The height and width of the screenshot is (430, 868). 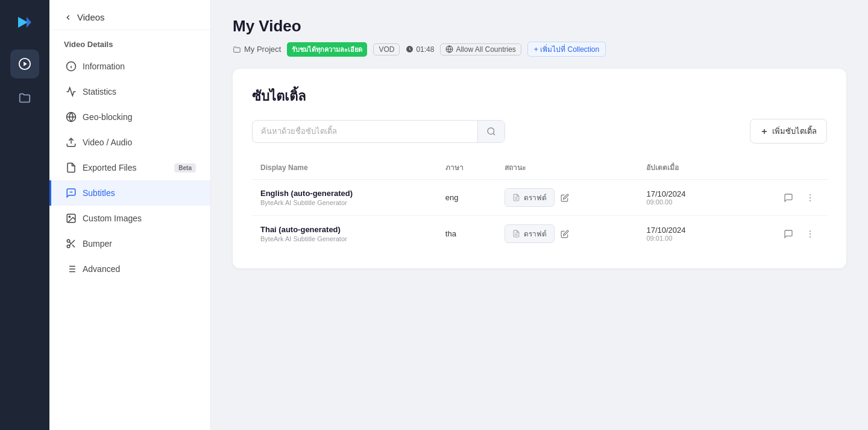 I want to click on search-input, so click(x=365, y=131).